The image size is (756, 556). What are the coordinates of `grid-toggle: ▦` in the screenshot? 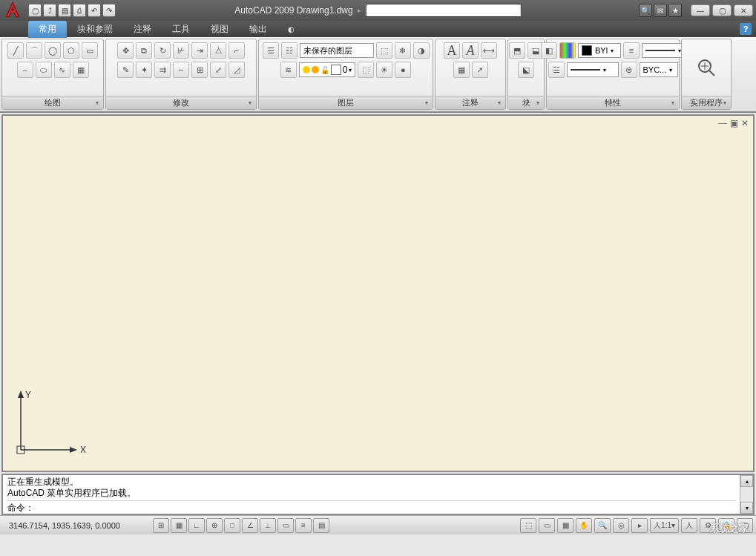 It's located at (179, 526).